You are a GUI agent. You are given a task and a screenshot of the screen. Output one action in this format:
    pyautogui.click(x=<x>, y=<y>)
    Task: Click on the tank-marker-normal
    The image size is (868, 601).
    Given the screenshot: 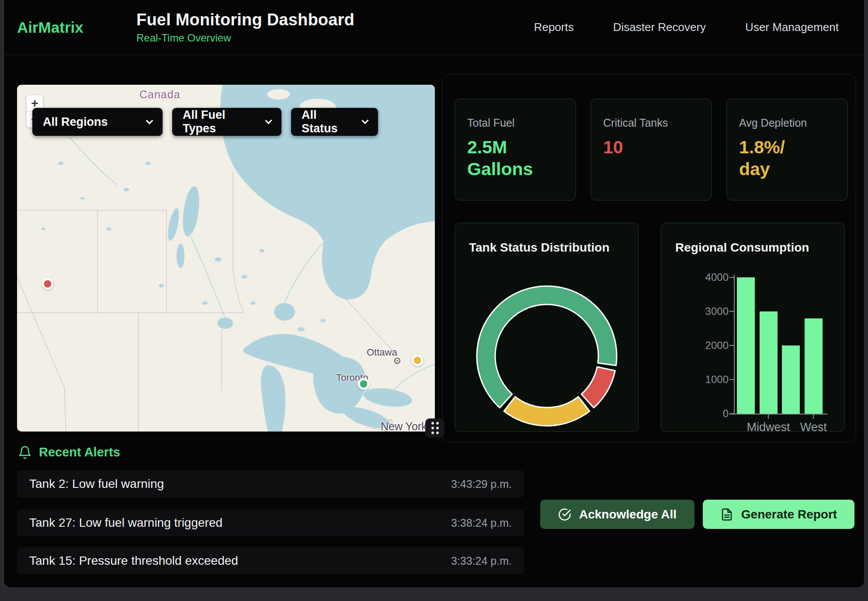 What is the action you would take?
    pyautogui.click(x=364, y=384)
    